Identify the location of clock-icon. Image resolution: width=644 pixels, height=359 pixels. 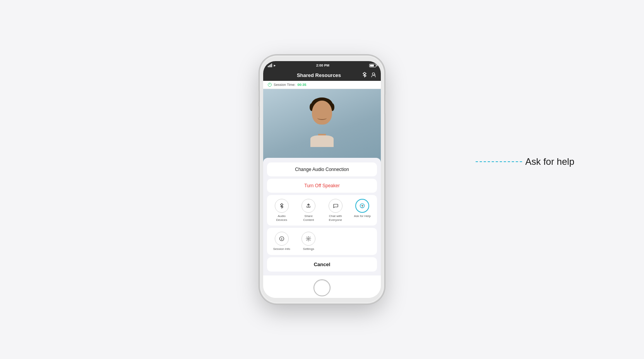
(270, 85).